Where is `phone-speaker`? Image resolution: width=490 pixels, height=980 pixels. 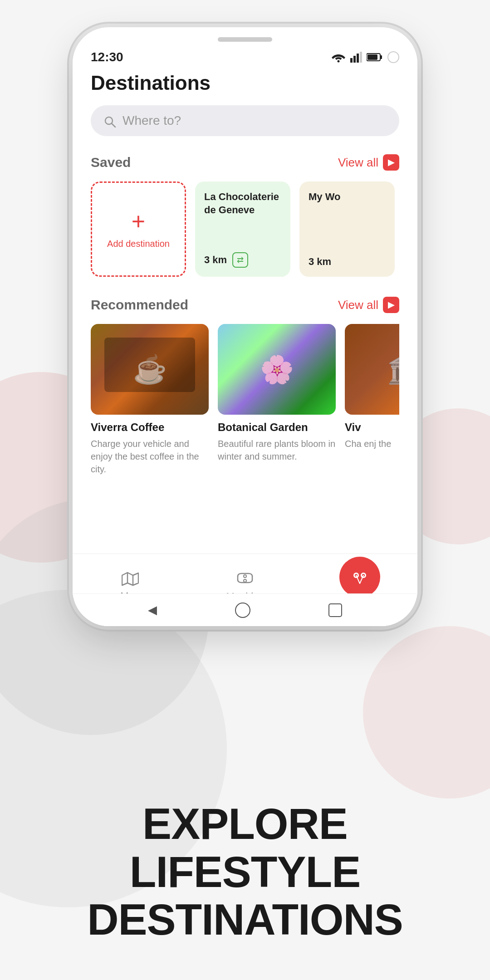
phone-speaker is located at coordinates (245, 39).